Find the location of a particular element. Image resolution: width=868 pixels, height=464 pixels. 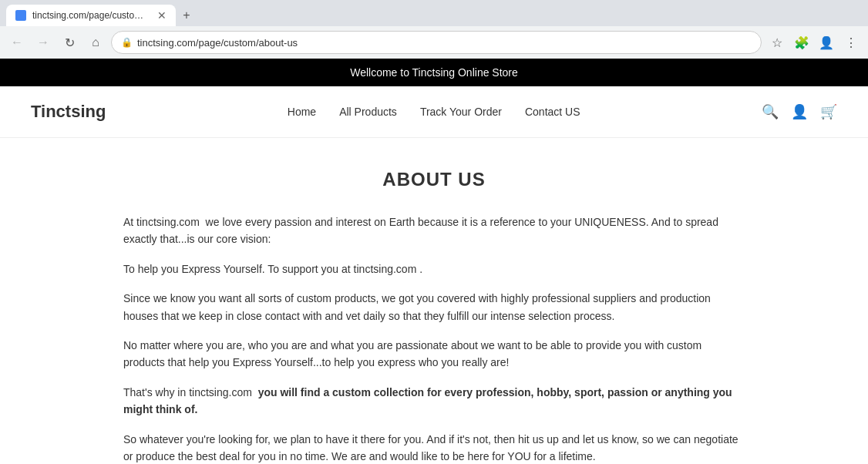

announcement-text: Wellcome to Tinctsing Online Store is located at coordinates (434, 72).